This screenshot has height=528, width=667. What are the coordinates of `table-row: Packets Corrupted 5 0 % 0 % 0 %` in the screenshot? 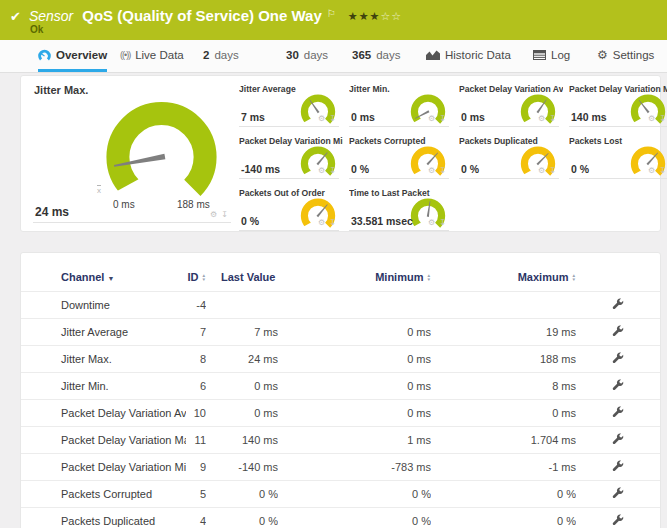 It's located at (340, 494).